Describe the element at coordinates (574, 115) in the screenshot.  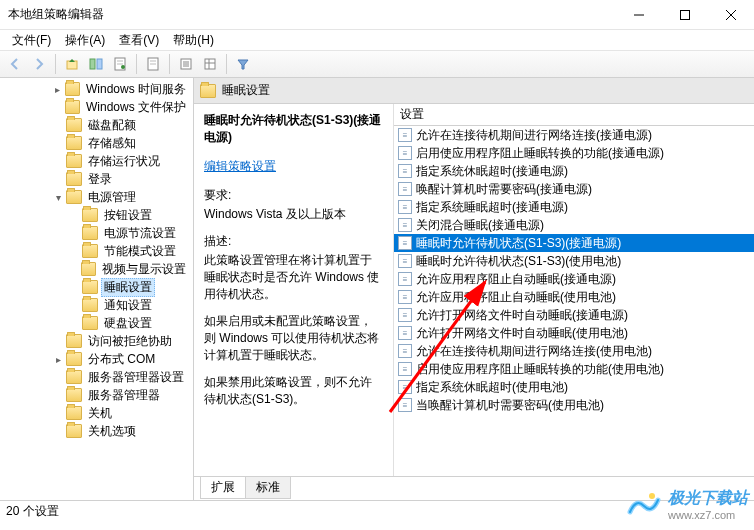
I see `column-header-settings: 设置` at that location.